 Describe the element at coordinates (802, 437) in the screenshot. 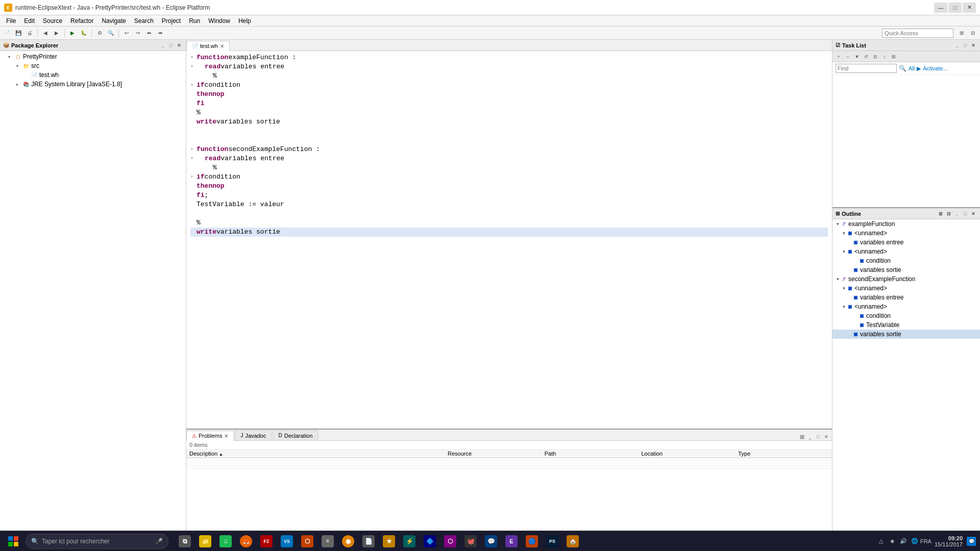

I see `bottom-panel-btn1: ⊞` at that location.